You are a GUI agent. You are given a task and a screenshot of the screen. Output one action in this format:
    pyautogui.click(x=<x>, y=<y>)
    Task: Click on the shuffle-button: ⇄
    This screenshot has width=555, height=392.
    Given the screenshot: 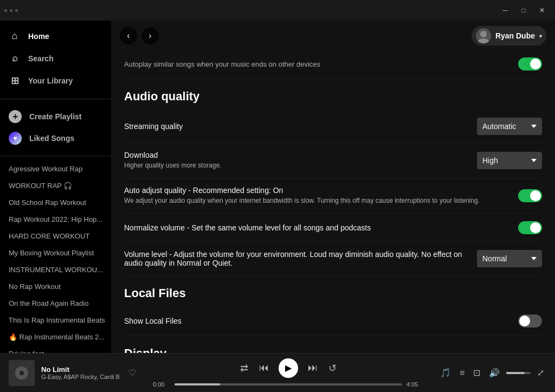 What is the action you would take?
    pyautogui.click(x=244, y=368)
    